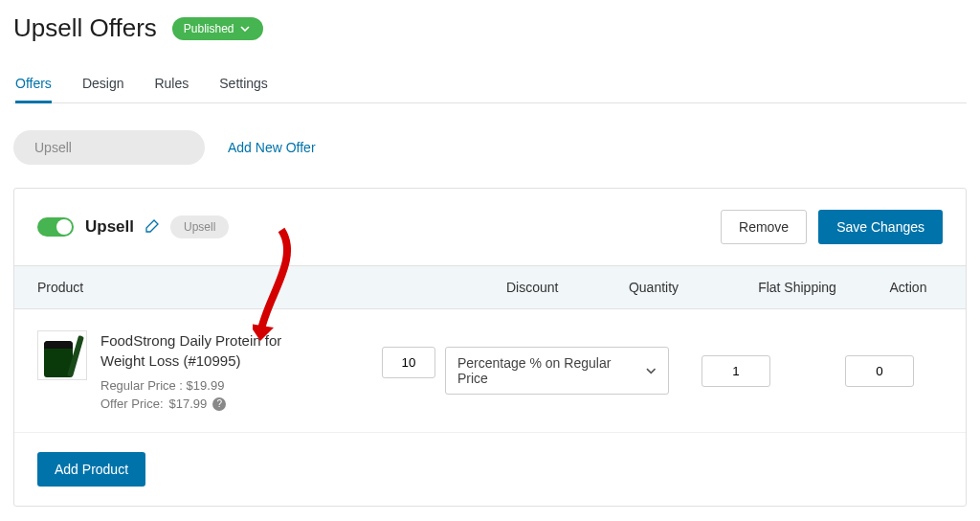  Describe the element at coordinates (880, 372) in the screenshot. I see `shipping-input` at that location.